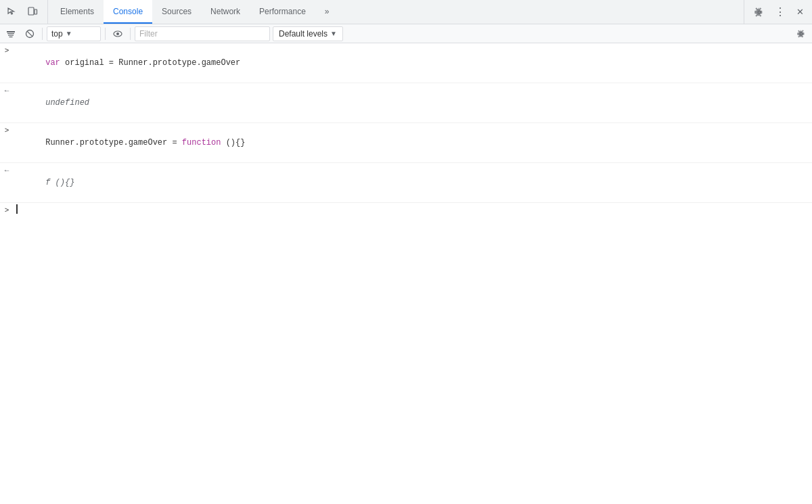 The width and height of the screenshot is (812, 504). Describe the element at coordinates (32, 12) in the screenshot. I see `device-toolbar-button` at that location.